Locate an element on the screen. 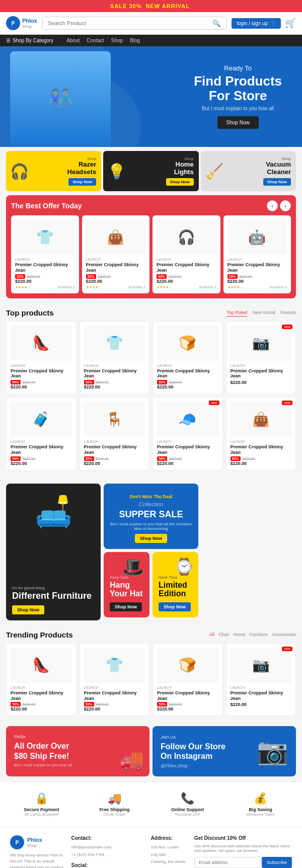  best-offer-section: The Best Offer Today ‹ › 👕 LAUNCH Premie… is located at coordinates (151, 247).